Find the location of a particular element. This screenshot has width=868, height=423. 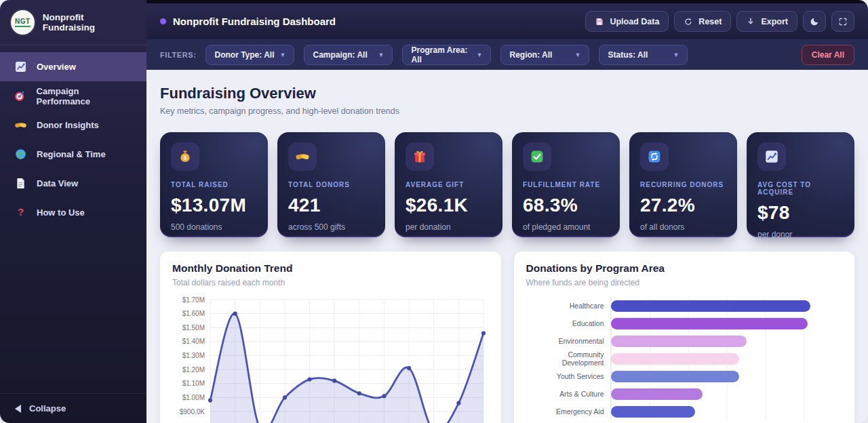

bar-community-development is located at coordinates (675, 359).